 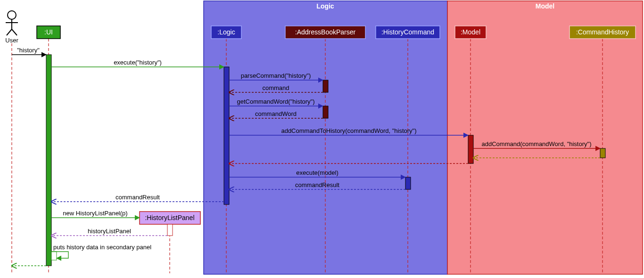 What do you see at coordinates (408, 32) in the screenshot?
I see `participant-historycmd: :HistoryCommand` at bounding box center [408, 32].